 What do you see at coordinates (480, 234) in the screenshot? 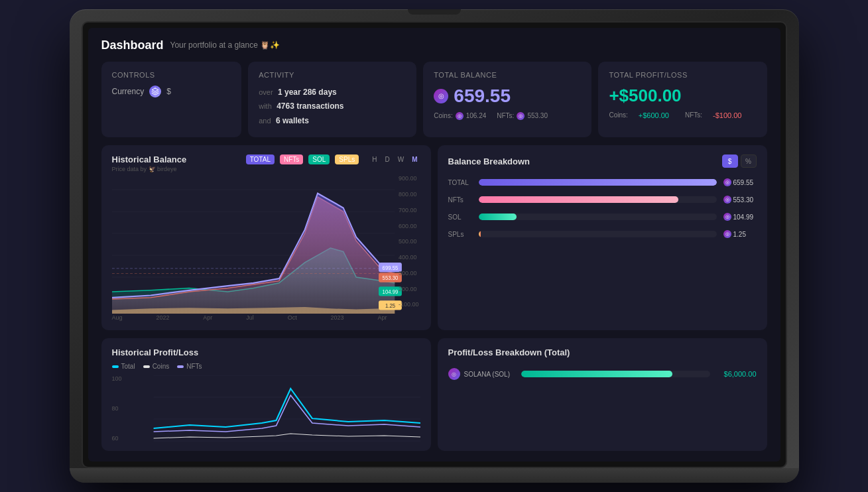
I see `breakdown-bar-spls` at bounding box center [480, 234].